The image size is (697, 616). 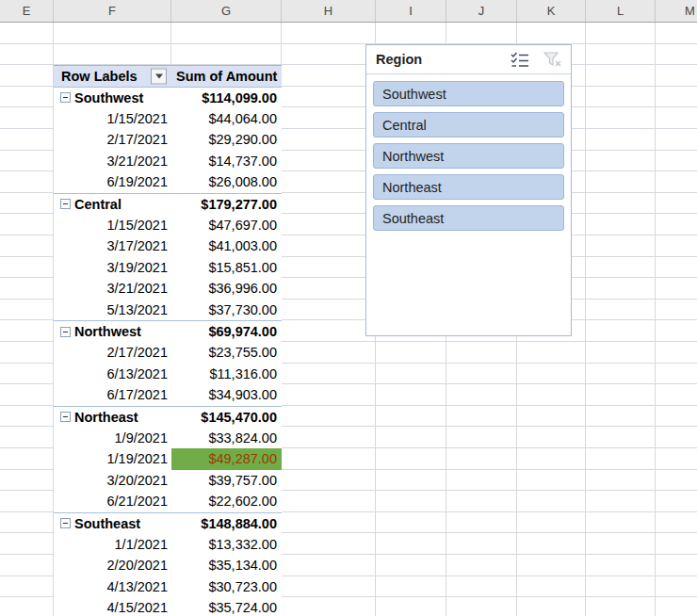 I want to click on pivot-amount-cell: $14,737.00, so click(x=226, y=162).